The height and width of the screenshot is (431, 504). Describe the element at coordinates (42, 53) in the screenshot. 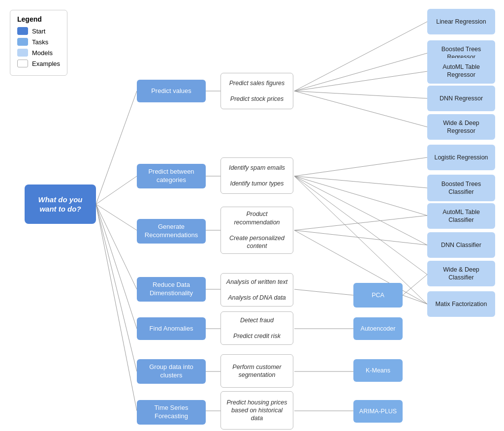

I see `legend-label-models: Models` at that location.